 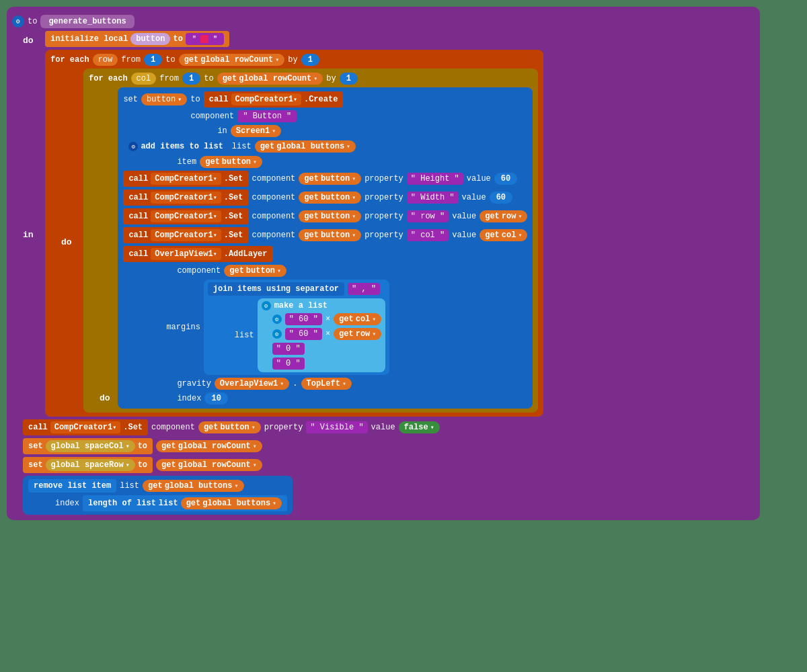 I want to click on add-items-block: ⚙ add items to list, so click(x=176, y=146).